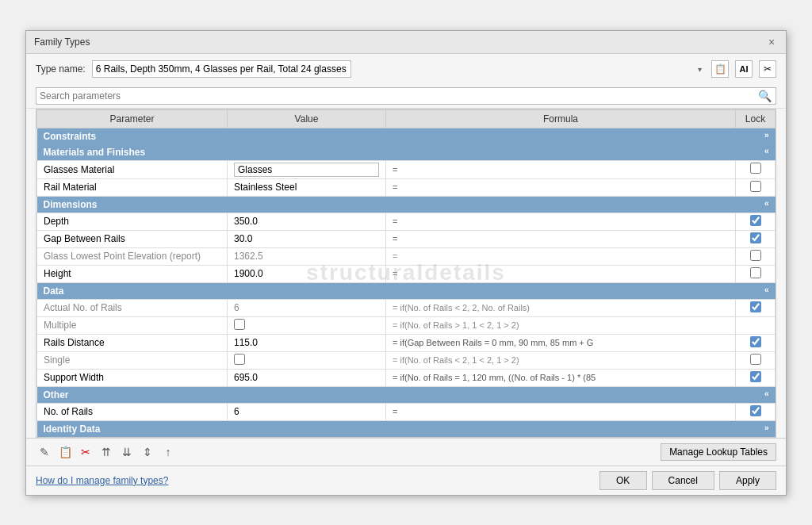 The image size is (812, 525). I want to click on new-param-icon: 📋, so click(65, 452).